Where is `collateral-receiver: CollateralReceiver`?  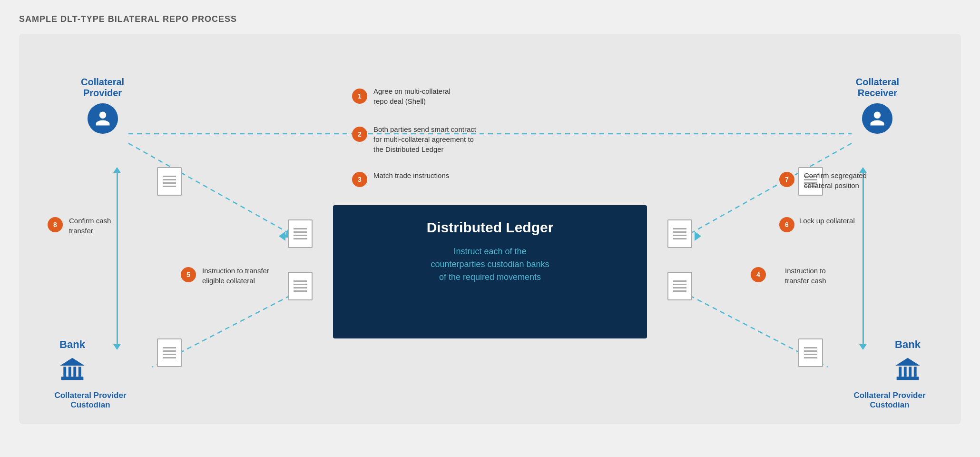
collateral-receiver: CollateralReceiver is located at coordinates (877, 105).